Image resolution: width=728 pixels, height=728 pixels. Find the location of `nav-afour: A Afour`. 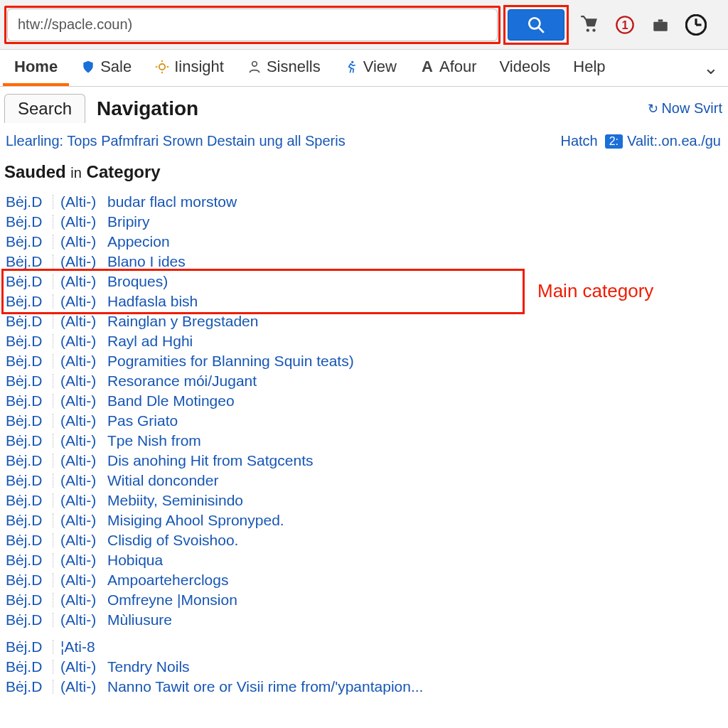

nav-afour: A Afour is located at coordinates (448, 68).